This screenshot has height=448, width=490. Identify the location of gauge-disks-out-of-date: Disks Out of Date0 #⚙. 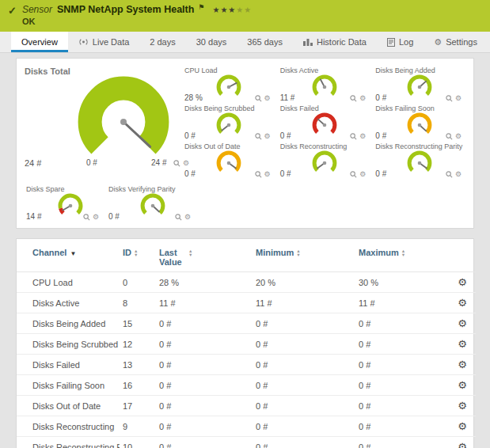
(231, 161).